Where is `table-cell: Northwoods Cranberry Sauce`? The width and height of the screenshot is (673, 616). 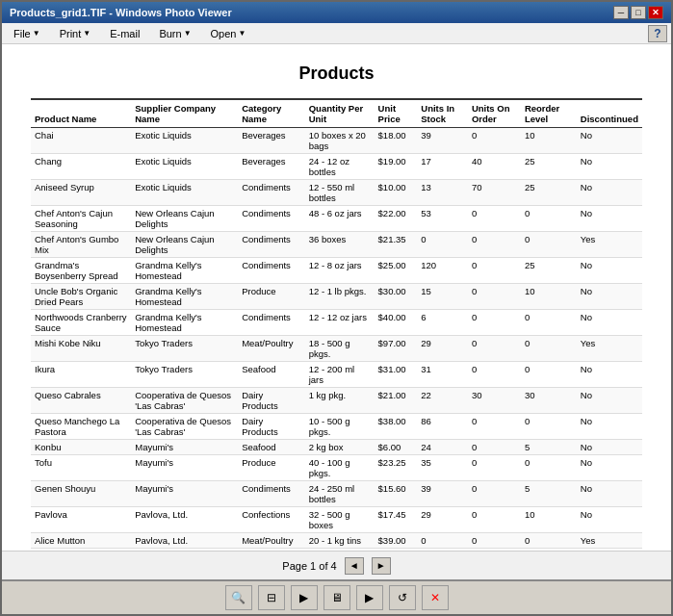 table-cell: Northwoods Cranberry Sauce is located at coordinates (81, 323).